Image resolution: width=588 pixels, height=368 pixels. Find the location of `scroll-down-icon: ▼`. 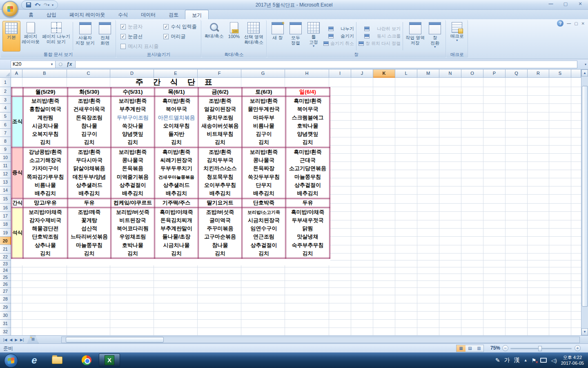

scroll-down-icon: ▼ is located at coordinates (585, 332).